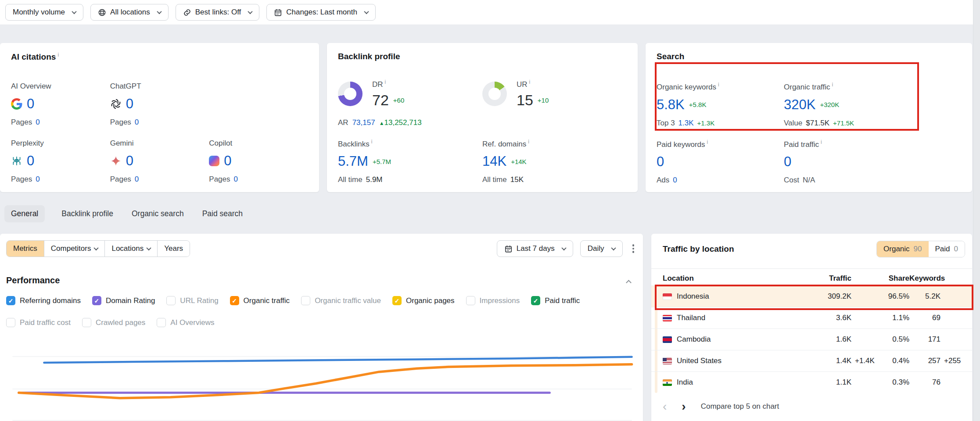  Describe the element at coordinates (691, 318) in the screenshot. I see `country-name: Thailand` at that location.